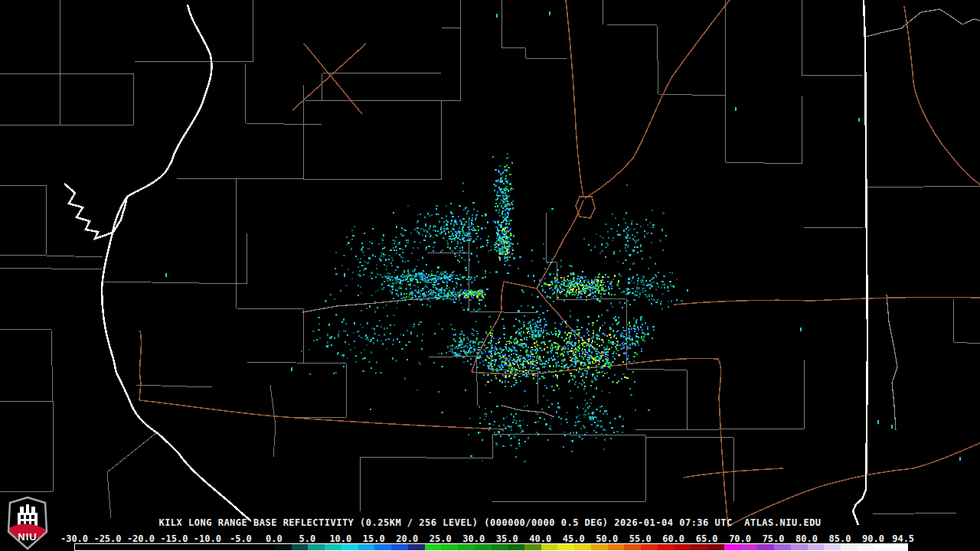  I want to click on scale-tick-label: 70.0, so click(740, 539).